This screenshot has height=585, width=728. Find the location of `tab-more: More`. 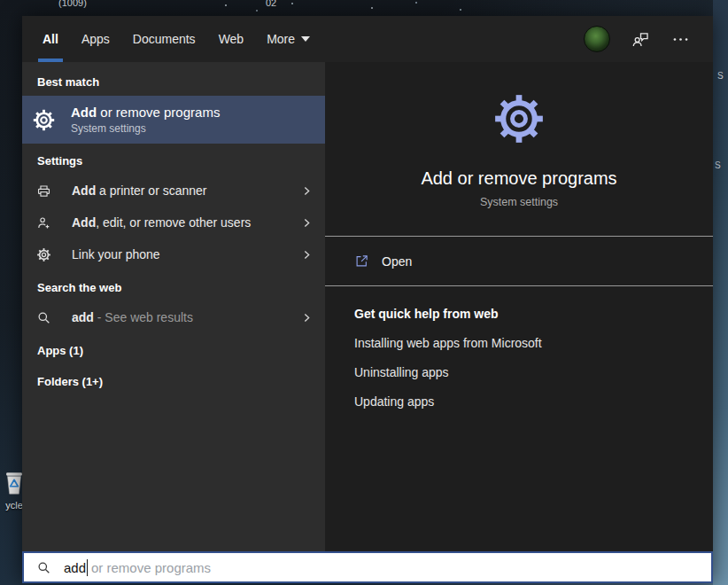

tab-more: More is located at coordinates (289, 39).